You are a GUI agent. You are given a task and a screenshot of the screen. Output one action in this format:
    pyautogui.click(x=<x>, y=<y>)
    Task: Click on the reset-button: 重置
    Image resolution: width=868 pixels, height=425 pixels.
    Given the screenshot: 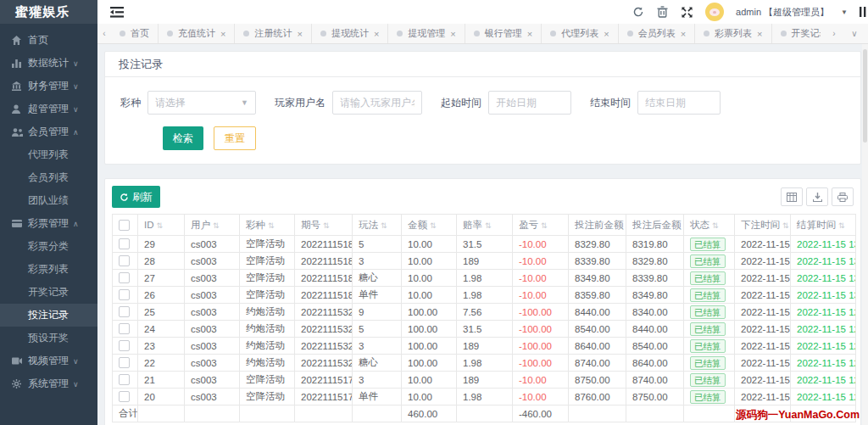 What is the action you would take?
    pyautogui.click(x=235, y=138)
    